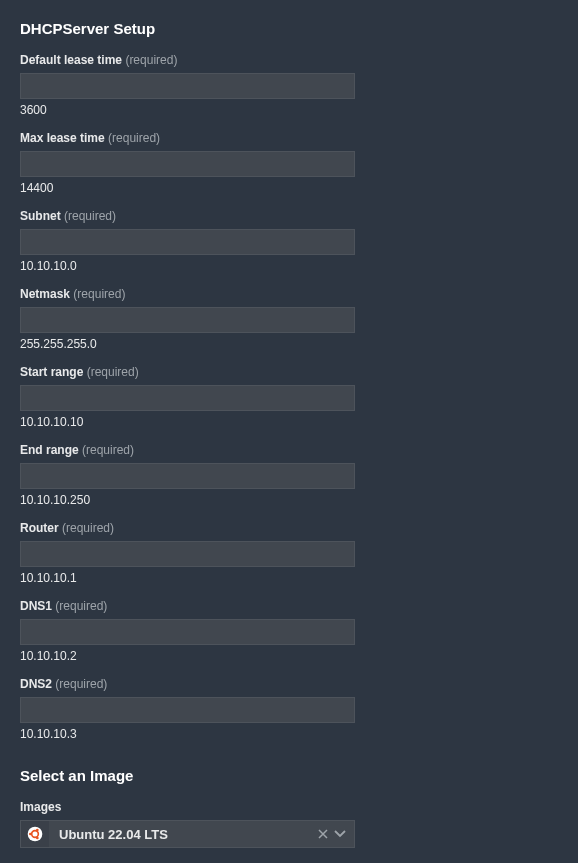 This screenshot has width=578, height=863. I want to click on default-lease-time-helper: 3600, so click(289, 110).